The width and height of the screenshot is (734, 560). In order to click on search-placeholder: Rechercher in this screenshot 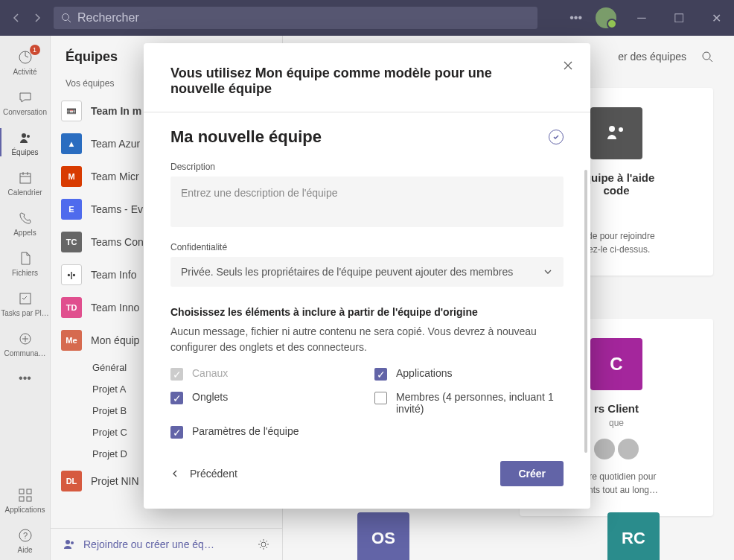, I will do `click(109, 18)`.